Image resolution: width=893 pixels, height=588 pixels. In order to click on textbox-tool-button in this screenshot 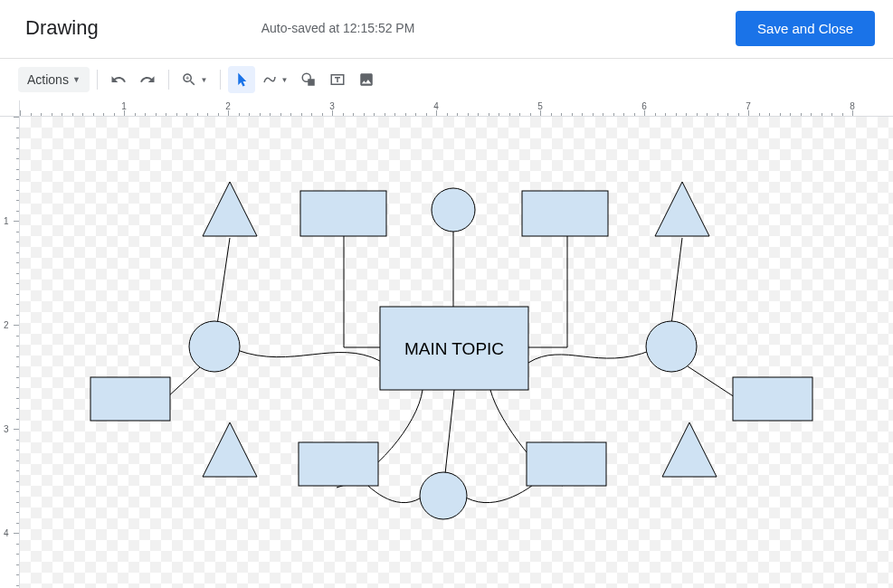, I will do `click(337, 80)`.